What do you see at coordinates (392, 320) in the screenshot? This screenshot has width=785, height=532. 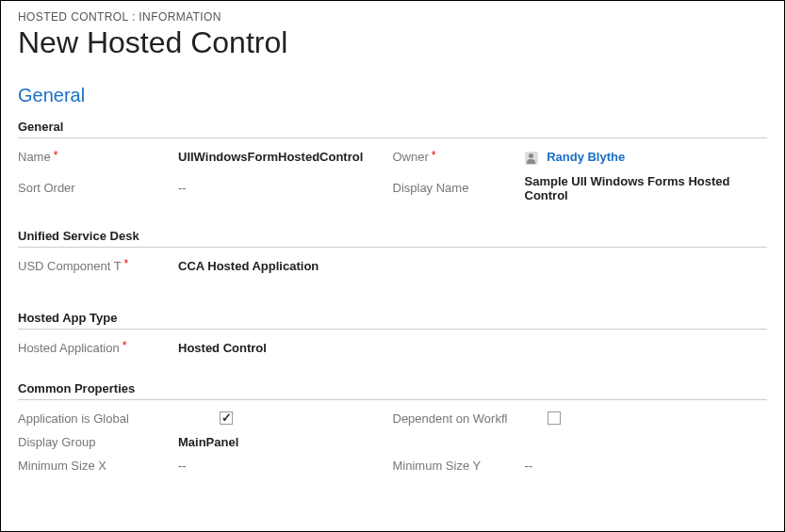 I see `section-header-hosted-app: Hosted App Type` at bounding box center [392, 320].